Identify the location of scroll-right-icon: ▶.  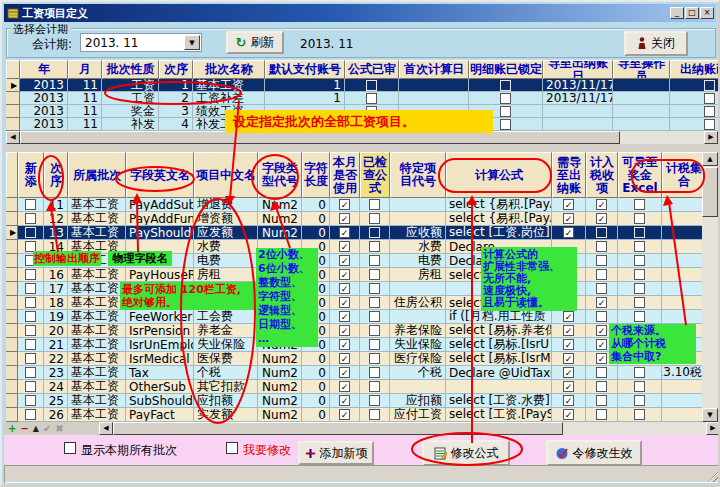
(713, 428).